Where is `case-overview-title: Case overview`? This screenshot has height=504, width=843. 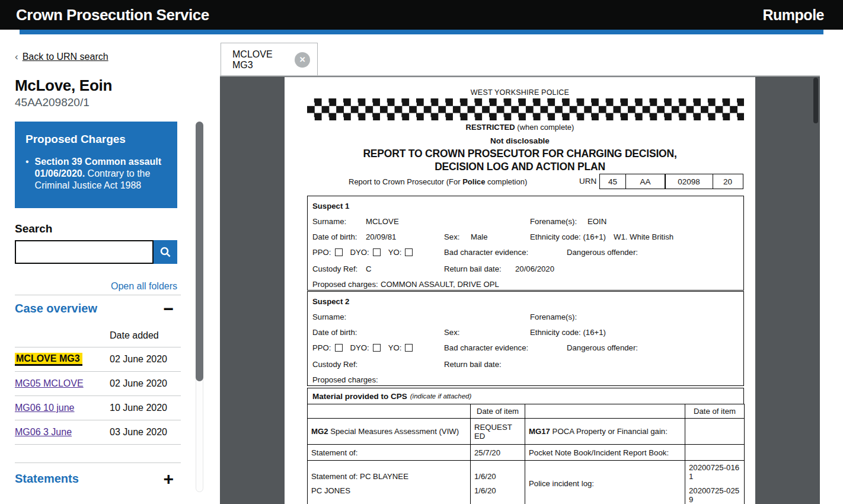 case-overview-title: Case overview is located at coordinates (56, 308).